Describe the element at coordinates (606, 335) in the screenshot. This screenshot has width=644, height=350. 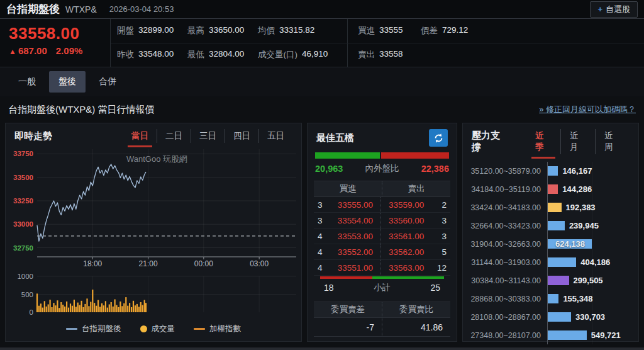
I see `volume-value: 549,721` at that location.